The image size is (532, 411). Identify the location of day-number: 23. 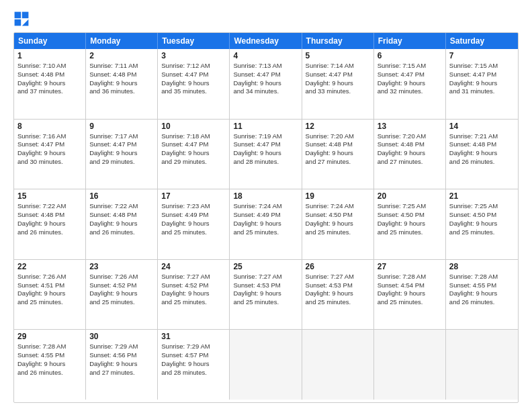
(122, 267).